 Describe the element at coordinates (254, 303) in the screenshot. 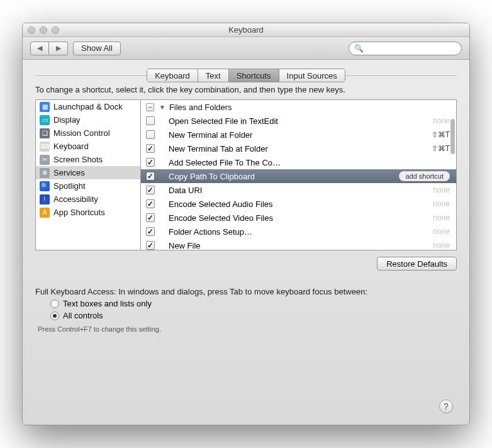

I see `fka-option-textboxes: Text boxes and lists only` at that location.